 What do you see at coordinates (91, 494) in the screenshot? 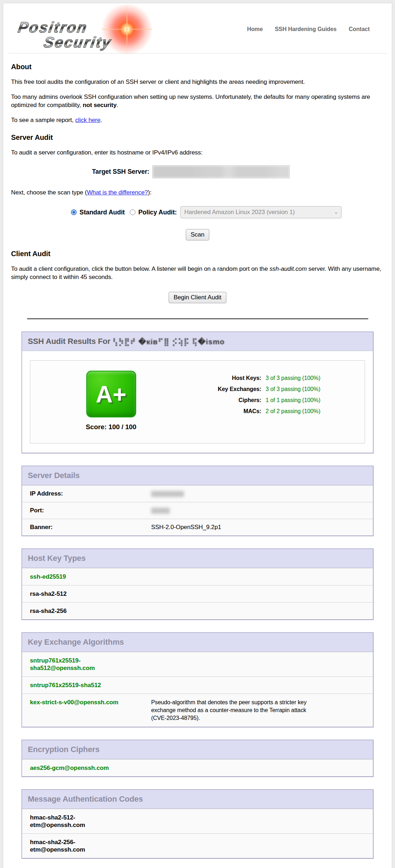
I see `ip-address-label: IP Address:` at bounding box center [91, 494].